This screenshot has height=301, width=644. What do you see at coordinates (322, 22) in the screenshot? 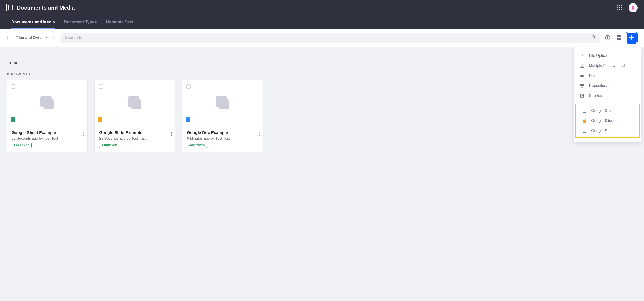
I see `tab-bar: Documents and Media Document Types Metad…` at bounding box center [322, 22].